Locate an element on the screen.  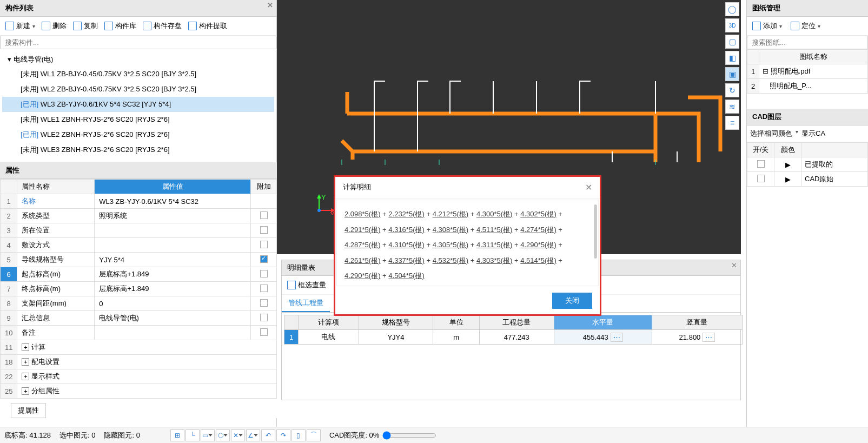
property-row: 3所在位置 is located at coordinates (138, 230).